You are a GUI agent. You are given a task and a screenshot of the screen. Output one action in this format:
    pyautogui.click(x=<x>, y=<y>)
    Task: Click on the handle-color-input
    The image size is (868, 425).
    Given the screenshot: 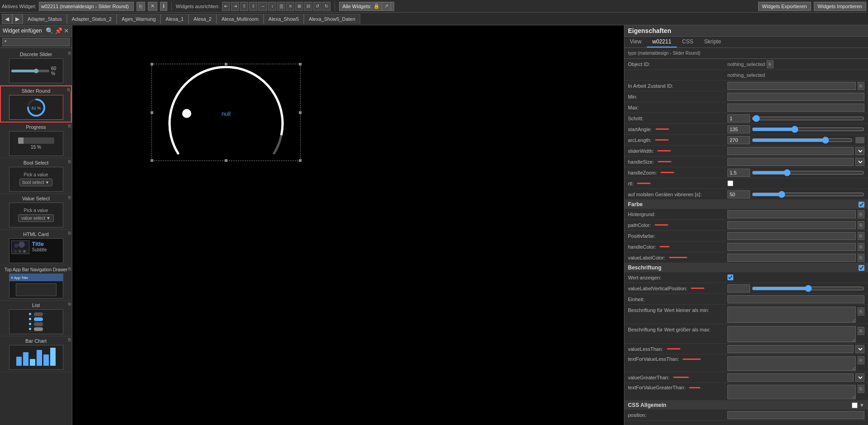 What is the action you would take?
    pyautogui.click(x=792, y=247)
    